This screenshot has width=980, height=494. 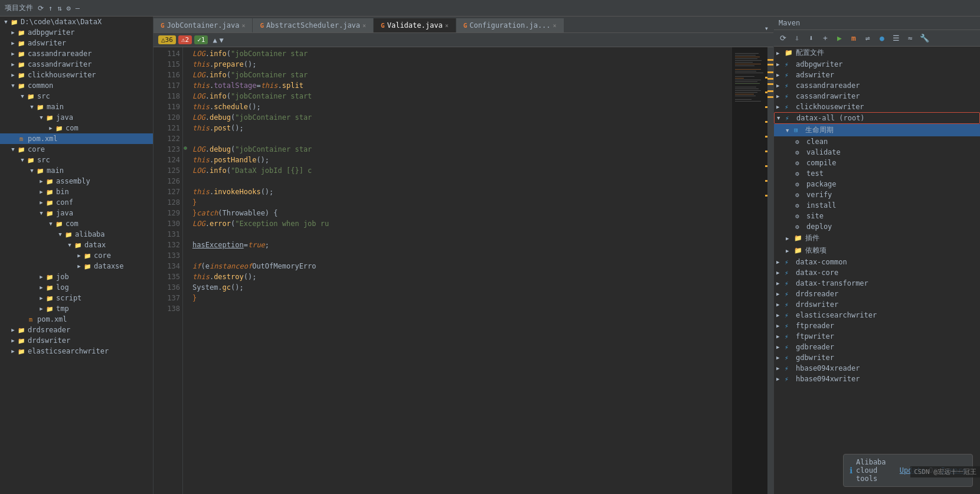 I want to click on item-label: pom.xml, so click(x=43, y=139).